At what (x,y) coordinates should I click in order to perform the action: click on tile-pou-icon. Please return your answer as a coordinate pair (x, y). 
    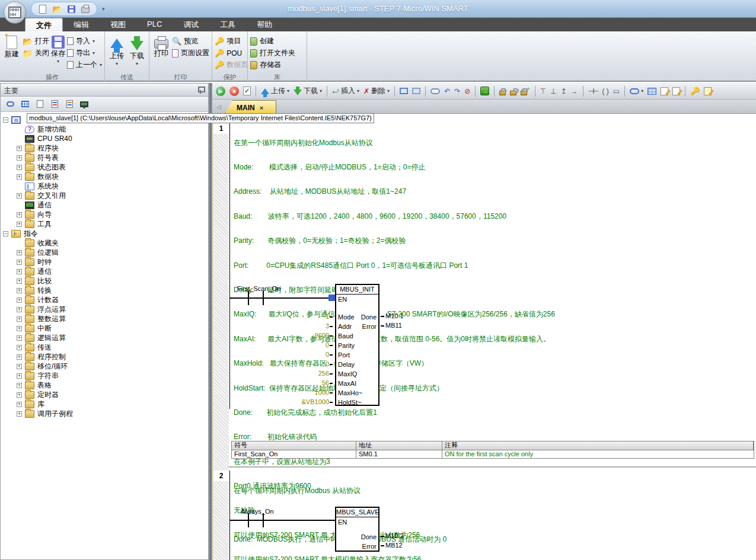
    Looking at the image, I should click on (416, 91).